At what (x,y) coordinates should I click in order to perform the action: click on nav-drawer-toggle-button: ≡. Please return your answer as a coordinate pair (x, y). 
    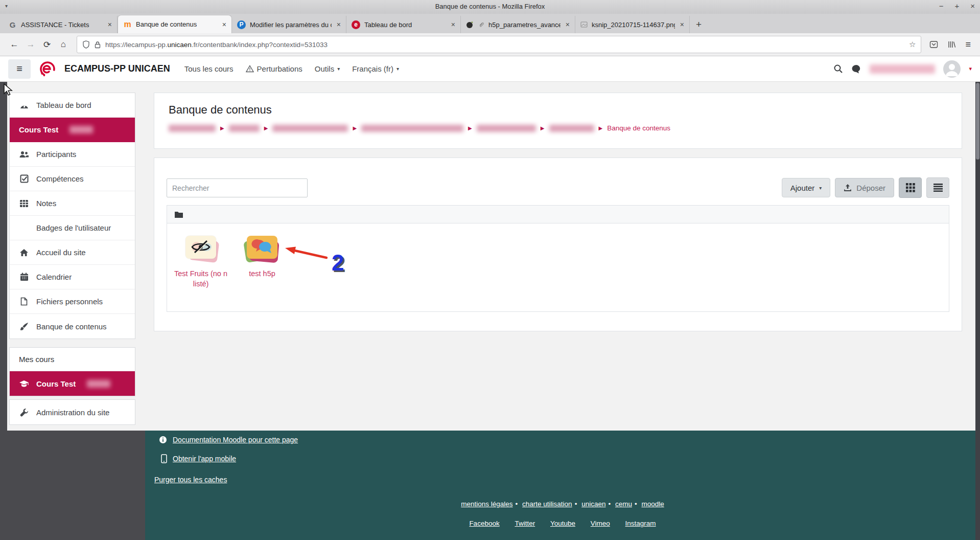
    Looking at the image, I should click on (19, 69).